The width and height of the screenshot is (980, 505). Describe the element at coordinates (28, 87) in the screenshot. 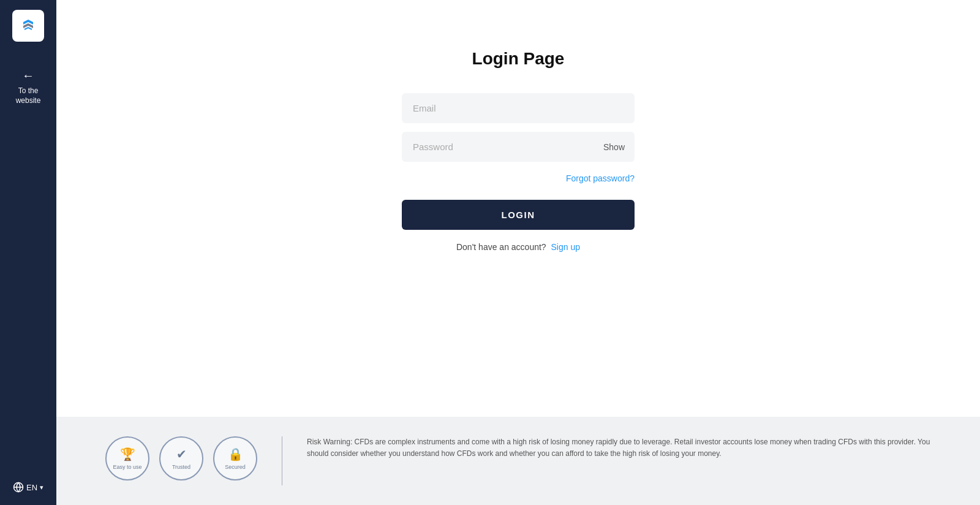

I see `to-website-nav: ← To the website` at that location.